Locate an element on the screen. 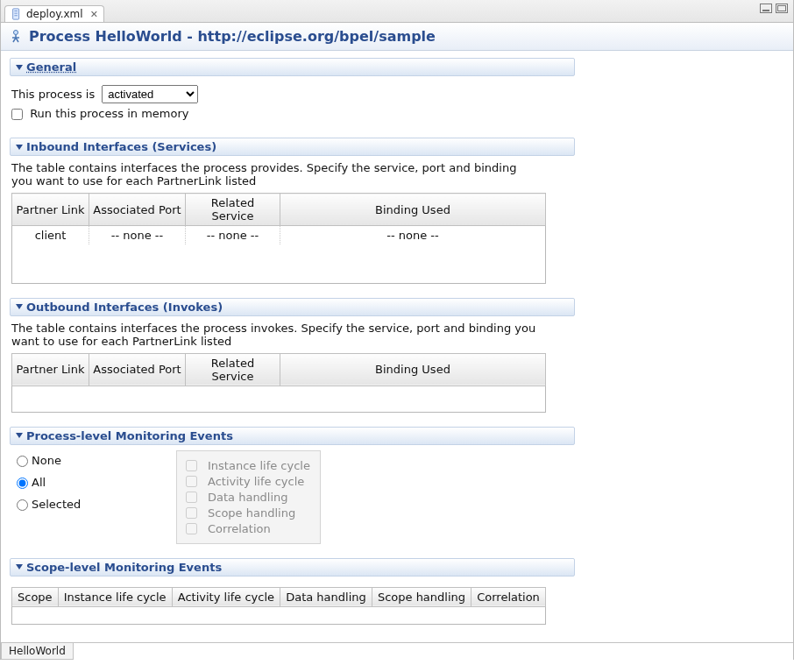 This screenshot has height=672, width=794. th-scope-col: Scope handling is located at coordinates (421, 597).